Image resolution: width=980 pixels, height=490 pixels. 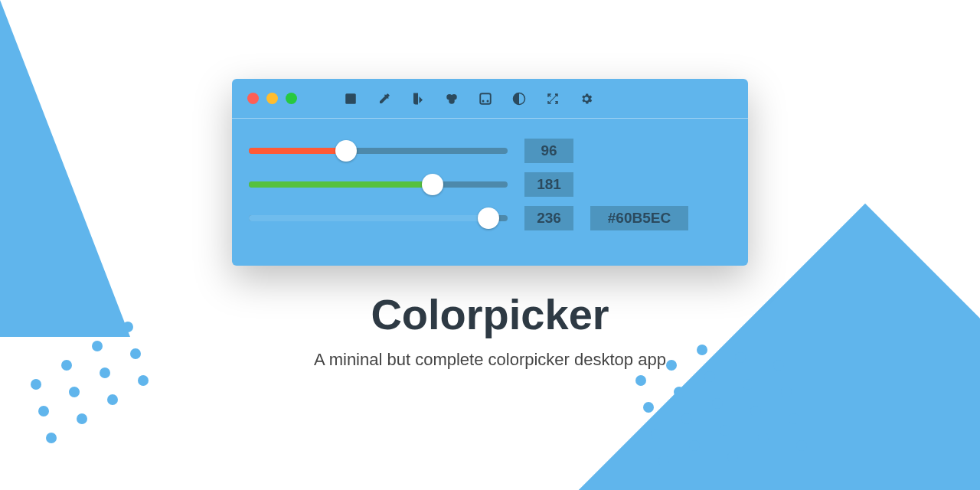 I want to click on slider-row-red: 96, so click(x=490, y=151).